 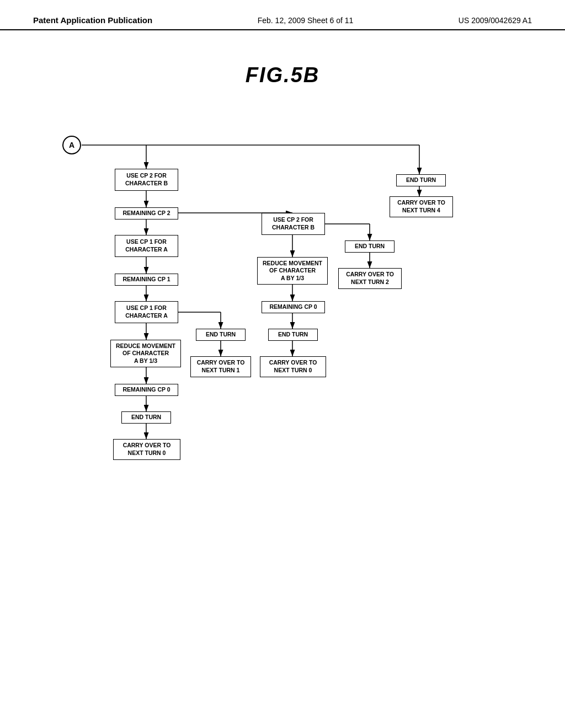 I want to click on box-remaining-cp1: REMAINING CP 1, so click(x=147, y=280).